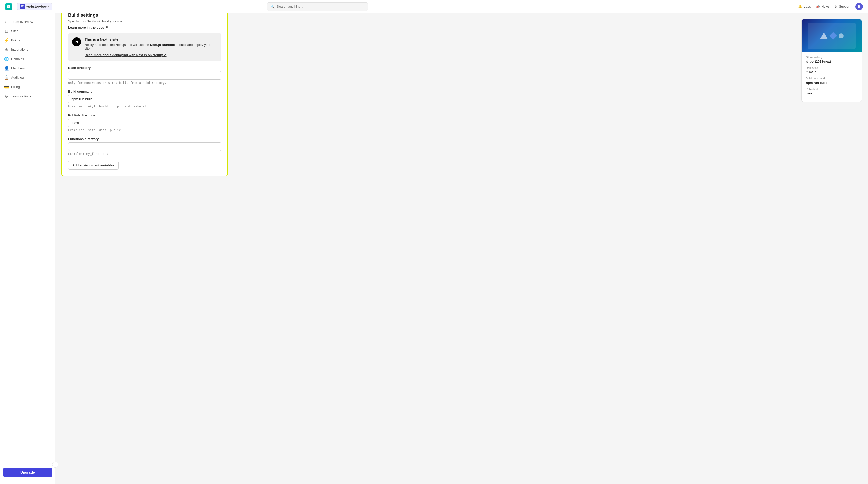 This screenshot has width=868, height=484. I want to click on side-panel: Git repository ⊙ port2023-next Deploying…, so click(832, 61).